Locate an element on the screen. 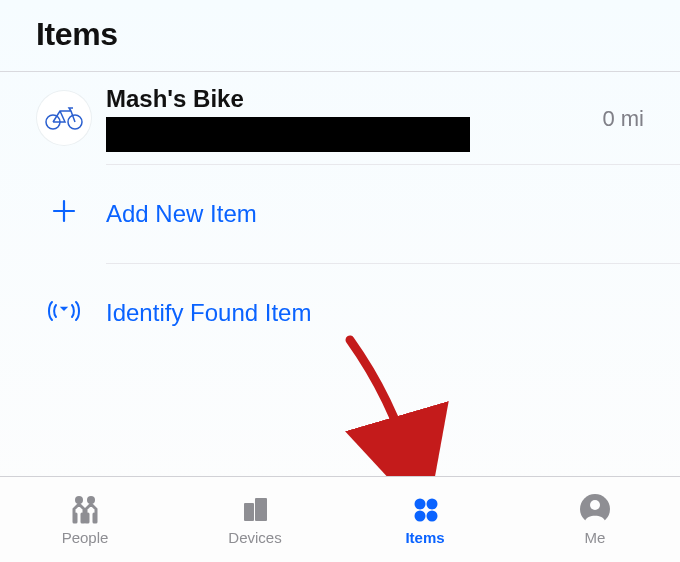  header: Items is located at coordinates (340, 36).